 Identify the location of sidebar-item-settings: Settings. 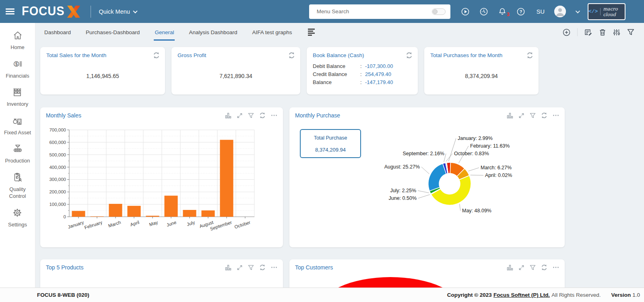
(18, 218).